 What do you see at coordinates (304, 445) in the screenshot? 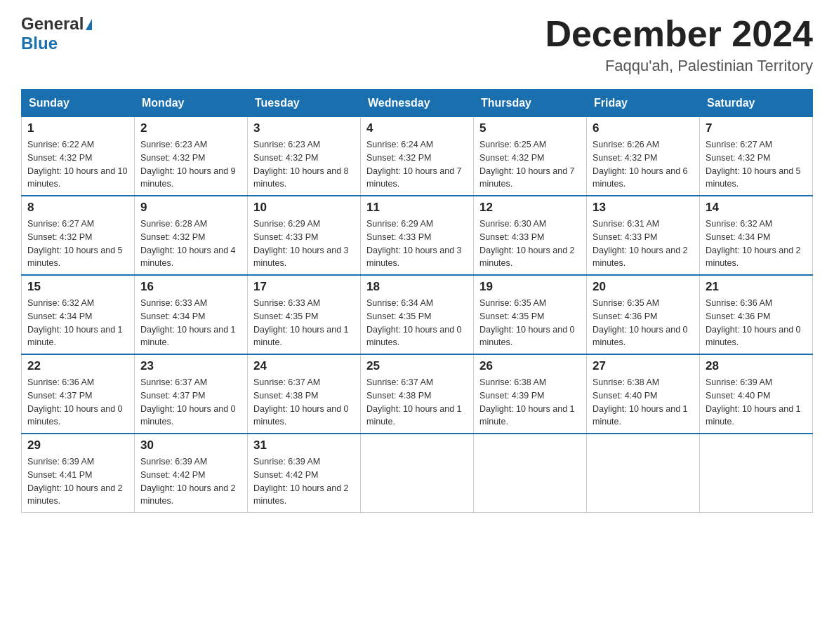
I see `day-number: 31` at bounding box center [304, 445].